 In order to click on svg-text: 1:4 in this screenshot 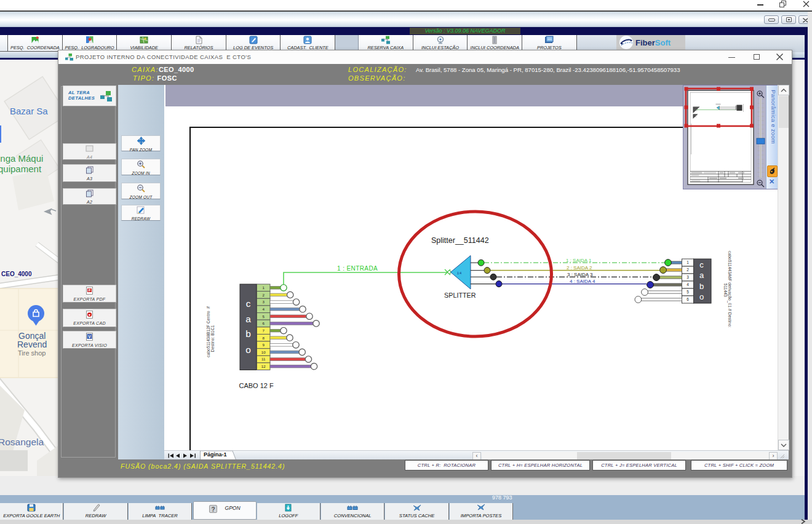, I will do `click(459, 273)`.